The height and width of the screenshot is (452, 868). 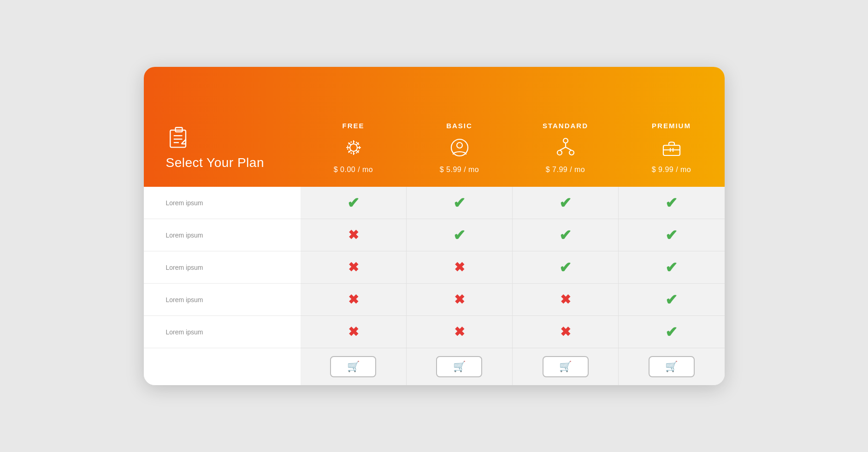 What do you see at coordinates (565, 268) in the screenshot?
I see `standard-feature-3: ✔` at bounding box center [565, 268].